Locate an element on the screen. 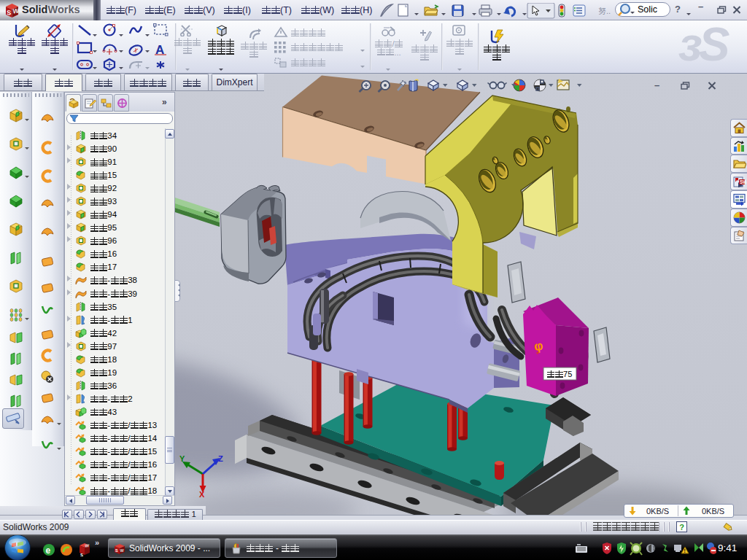  svg-text: SW is located at coordinates (743, 182).